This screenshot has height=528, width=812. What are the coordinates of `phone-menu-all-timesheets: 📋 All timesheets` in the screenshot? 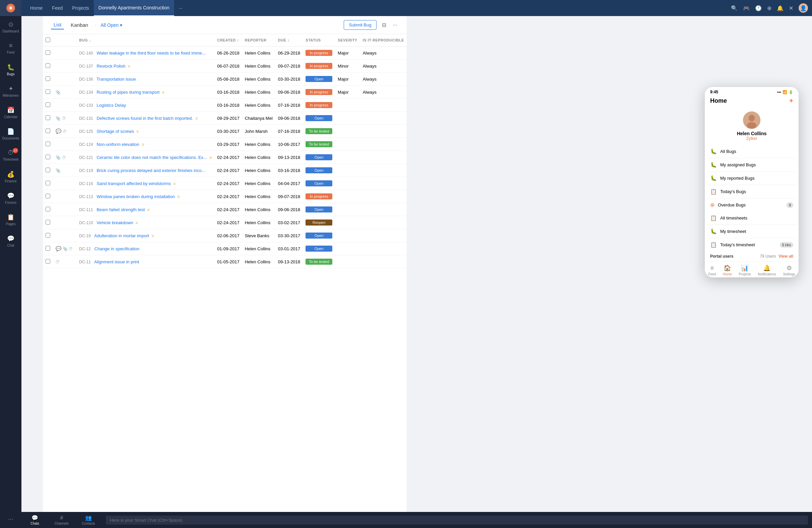 It's located at (752, 218).